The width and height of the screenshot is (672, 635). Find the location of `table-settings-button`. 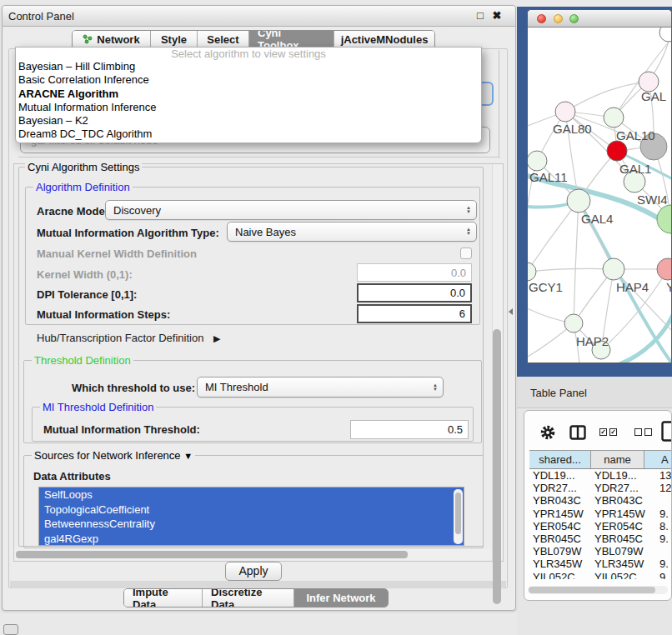

table-settings-button is located at coordinates (548, 434).